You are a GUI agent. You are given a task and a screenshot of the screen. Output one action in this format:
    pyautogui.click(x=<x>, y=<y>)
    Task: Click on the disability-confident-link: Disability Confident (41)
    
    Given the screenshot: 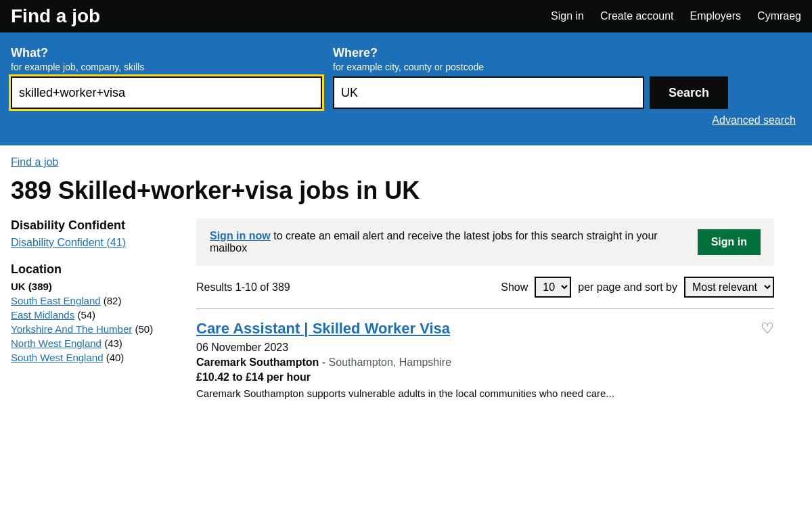 What is the action you would take?
    pyautogui.click(x=68, y=242)
    